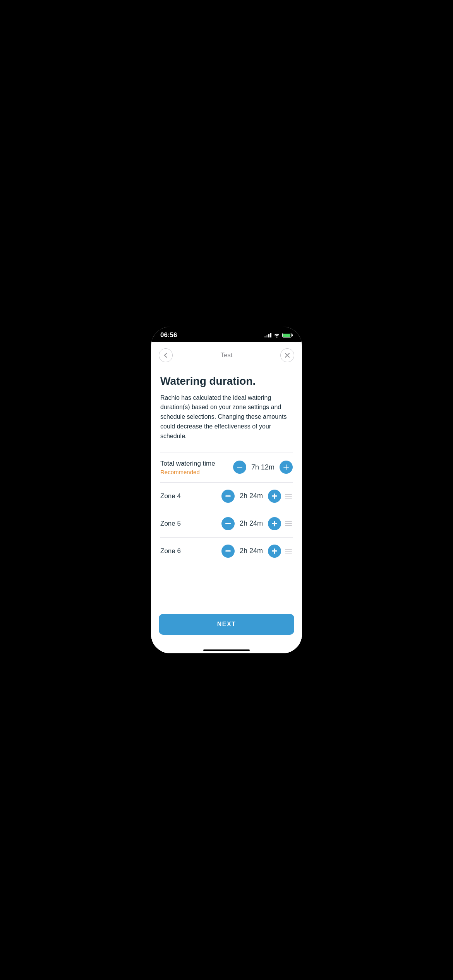 The image size is (453, 980). Describe the element at coordinates (279, 335) in the screenshot. I see `status-icons` at that location.